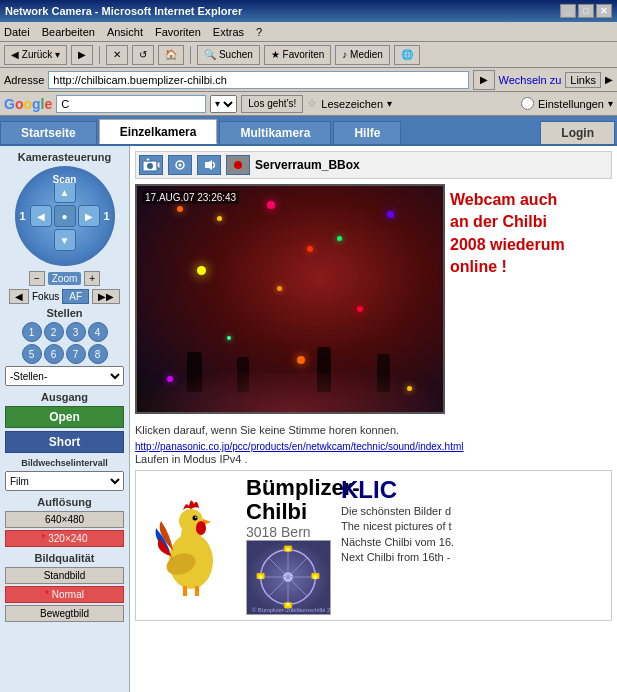 The width and height of the screenshot is (617, 692). What do you see at coordinates (586, 11) in the screenshot?
I see `window-controls: _ □ ✕` at bounding box center [586, 11].